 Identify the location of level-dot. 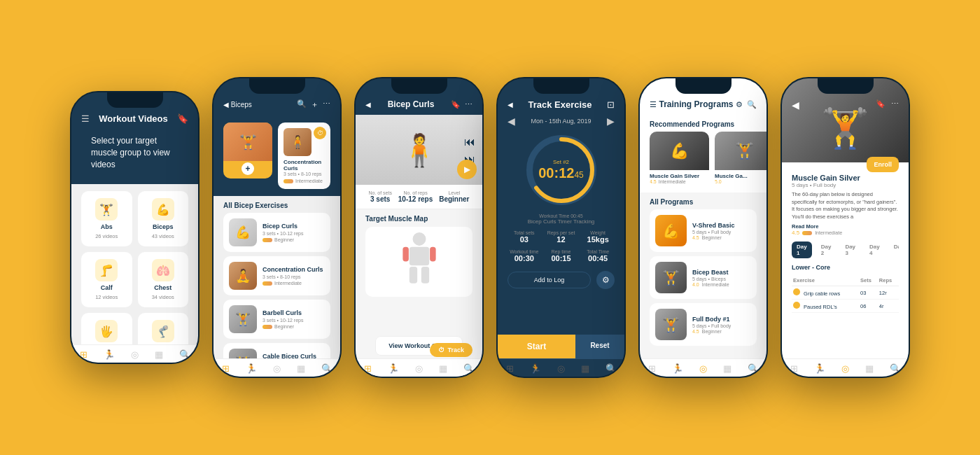
(288, 181).